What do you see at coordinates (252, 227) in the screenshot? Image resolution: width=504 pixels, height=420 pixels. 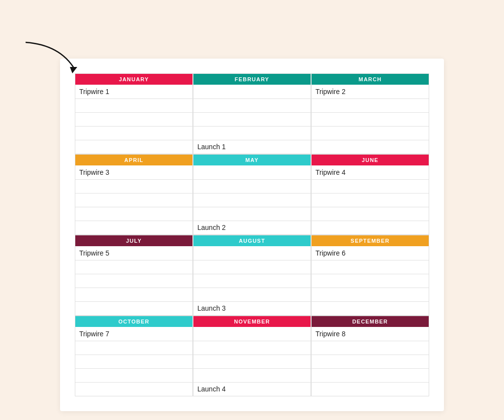 I see `month-row: Launch 2` at bounding box center [252, 227].